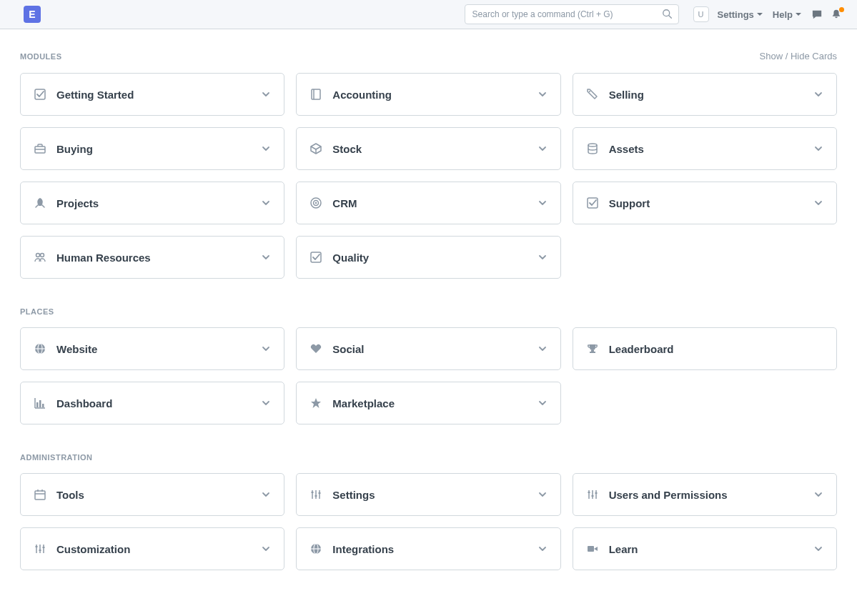 Image resolution: width=857 pixels, height=616 pixels. Describe the element at coordinates (429, 56) in the screenshot. I see `section-header-modules: MODULESShow / Hide Cards` at that location.